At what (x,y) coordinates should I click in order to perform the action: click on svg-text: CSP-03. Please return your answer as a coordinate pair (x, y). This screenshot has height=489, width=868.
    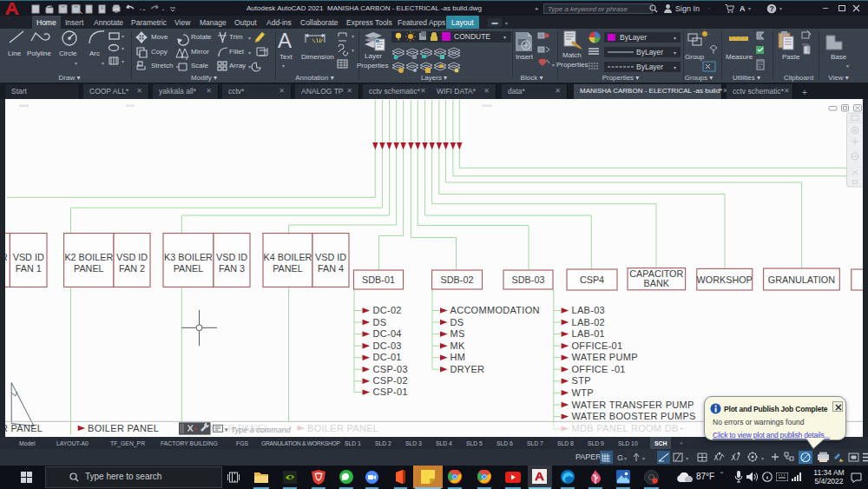
    Looking at the image, I should click on (391, 369).